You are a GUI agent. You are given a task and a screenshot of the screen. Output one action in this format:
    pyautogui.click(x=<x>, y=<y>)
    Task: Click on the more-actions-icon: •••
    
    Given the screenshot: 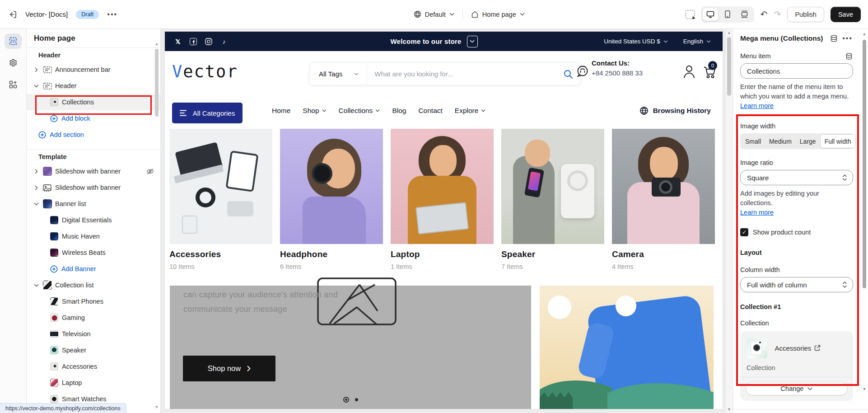 What is the action you would take?
    pyautogui.click(x=112, y=14)
    